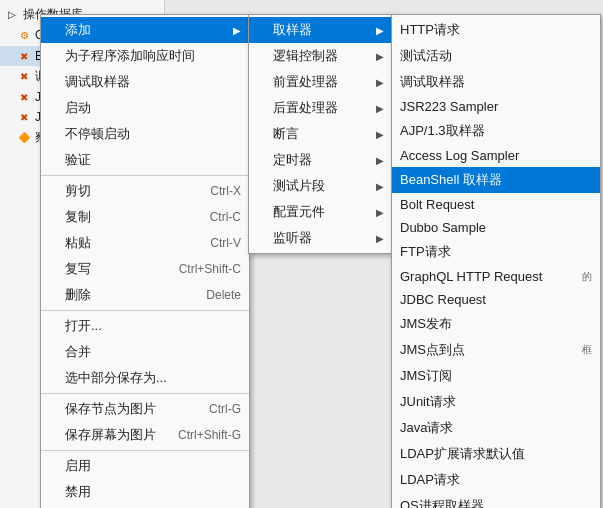 The height and width of the screenshot is (508, 603). Describe the element at coordinates (496, 252) in the screenshot. I see `sampler-ftp: FTP请求` at that location.